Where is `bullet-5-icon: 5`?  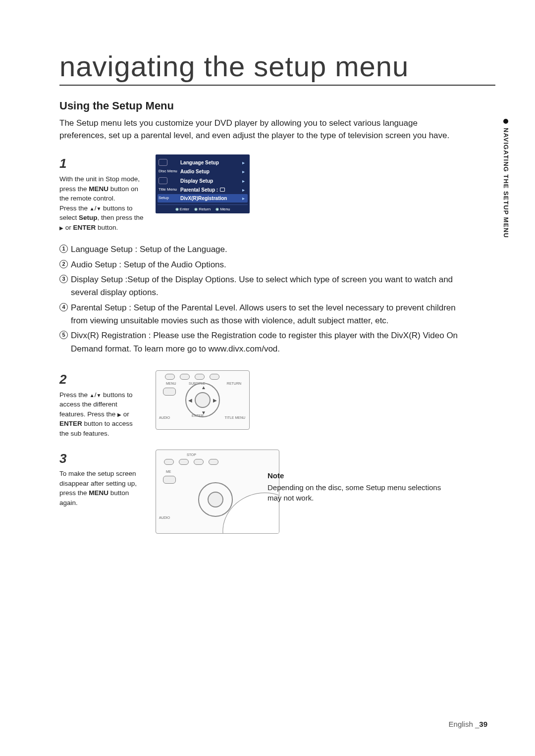 bullet-5-icon: 5 is located at coordinates (63, 335).